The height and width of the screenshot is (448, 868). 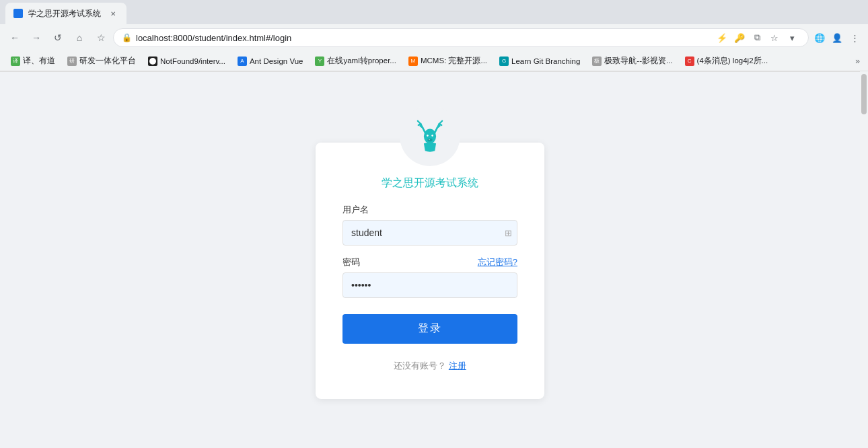 I want to click on address-bar-row: ← → ↺ ⌂ ☆ 🔒 localhost:8000/student/index…, so click(x=434, y=38).